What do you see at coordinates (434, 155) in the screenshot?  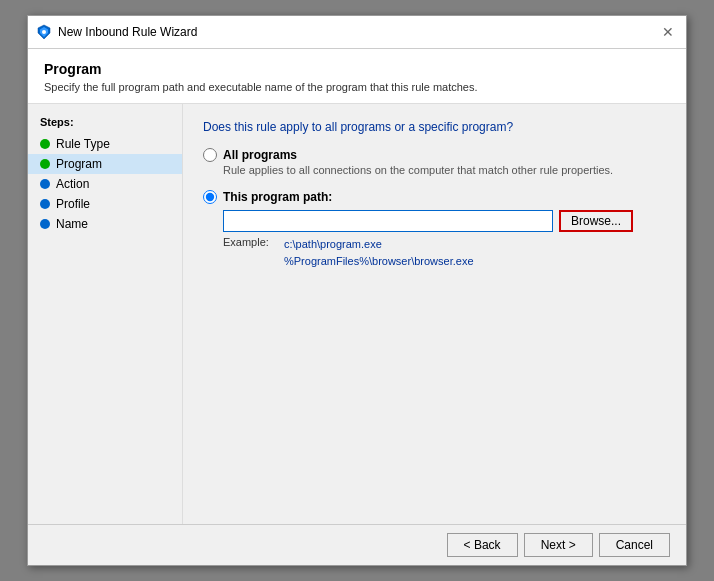 I see `option-all-programs-row: All programs` at bounding box center [434, 155].